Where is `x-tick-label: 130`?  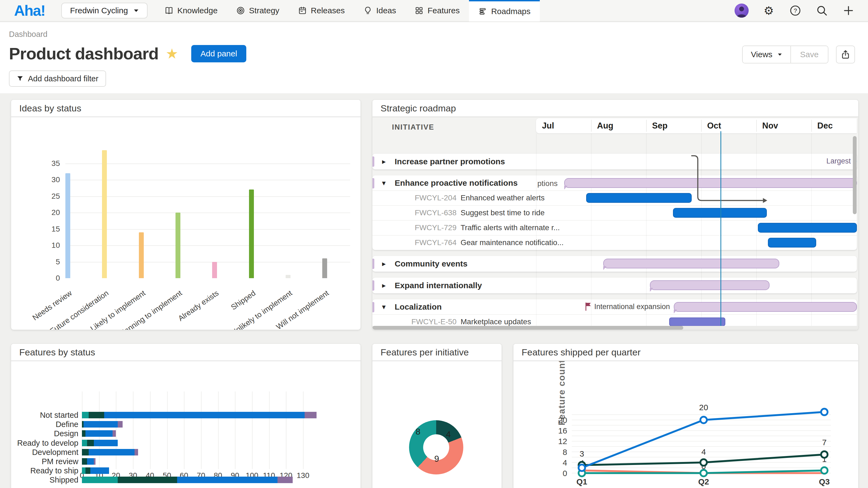 x-tick-label: 130 is located at coordinates (303, 476).